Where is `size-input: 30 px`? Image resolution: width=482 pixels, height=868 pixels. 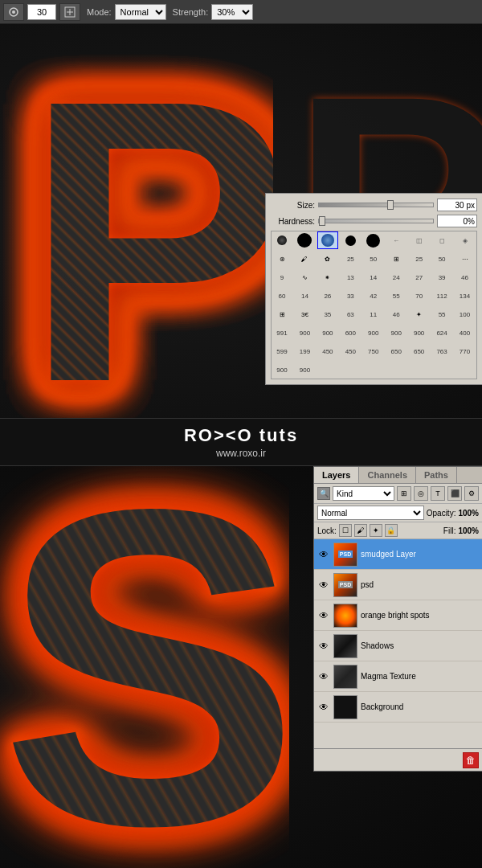
size-input: 30 px is located at coordinates (457, 205).